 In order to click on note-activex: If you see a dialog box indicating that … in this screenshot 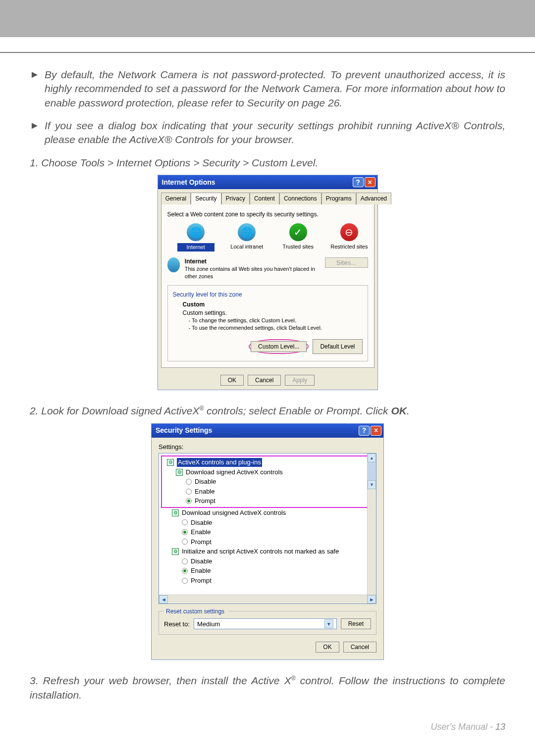, I will do `click(275, 133)`.